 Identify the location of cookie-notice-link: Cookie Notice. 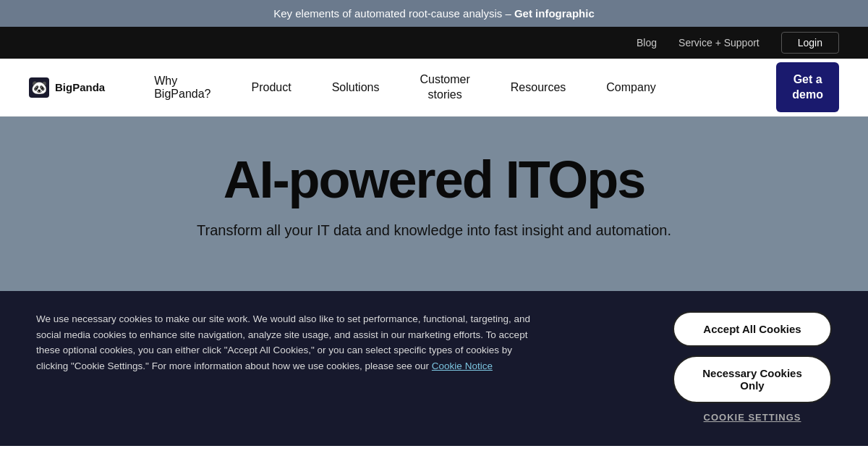
(462, 366).